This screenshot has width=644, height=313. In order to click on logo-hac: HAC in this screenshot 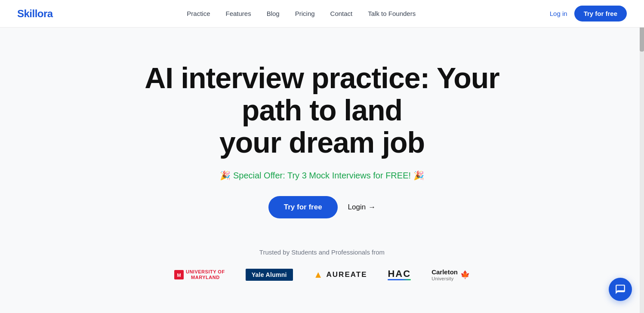, I will do `click(399, 275)`.